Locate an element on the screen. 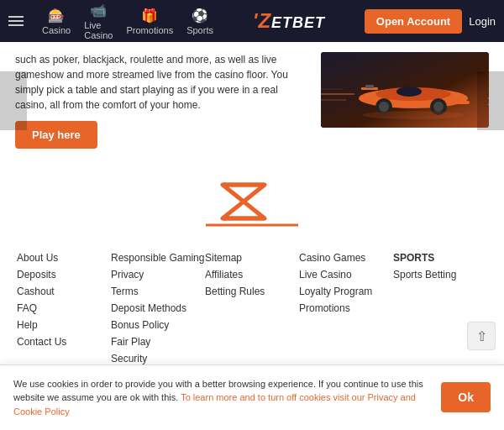 This screenshot has height=430, width=504. hero-image is located at coordinates (405, 90).